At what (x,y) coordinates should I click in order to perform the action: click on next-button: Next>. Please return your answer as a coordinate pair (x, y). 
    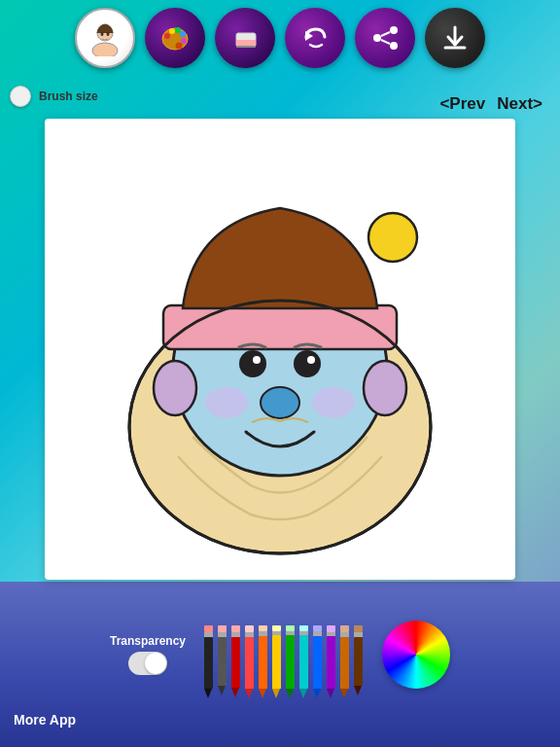
    Looking at the image, I should click on (519, 104).